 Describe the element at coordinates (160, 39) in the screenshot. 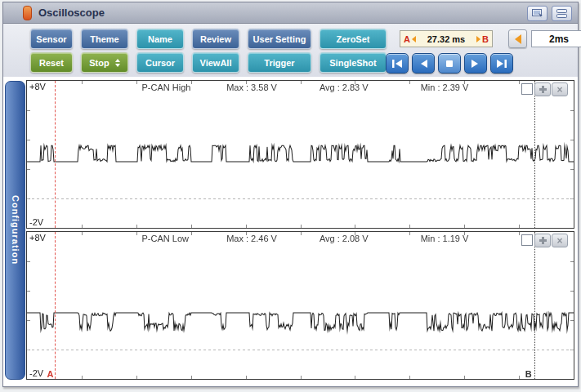

I see `name-button: Name` at that location.